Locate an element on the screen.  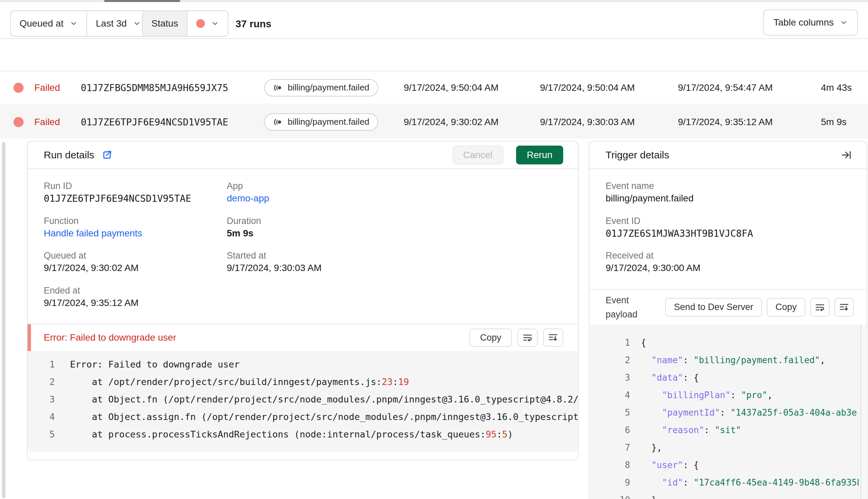
code-line: 4 "billingPlan": "pro", is located at coordinates (724, 395).